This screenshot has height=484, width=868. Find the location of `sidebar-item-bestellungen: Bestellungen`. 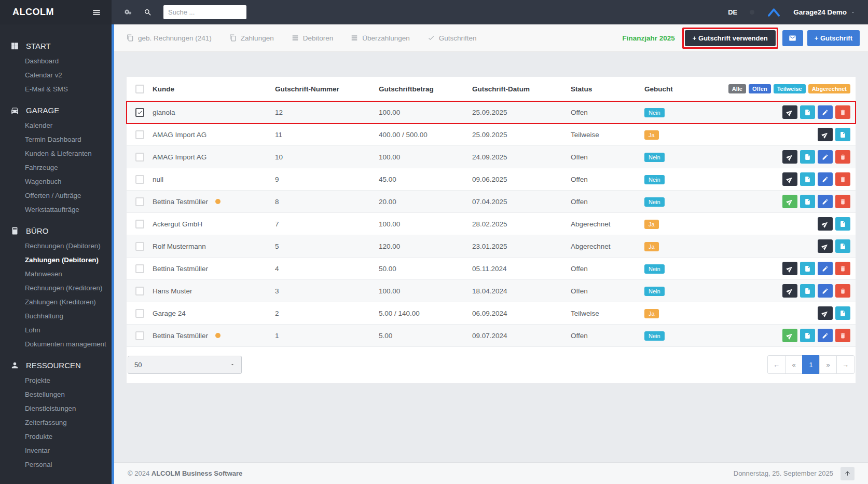

sidebar-item-bestellungen: Bestellungen is located at coordinates (56, 395).